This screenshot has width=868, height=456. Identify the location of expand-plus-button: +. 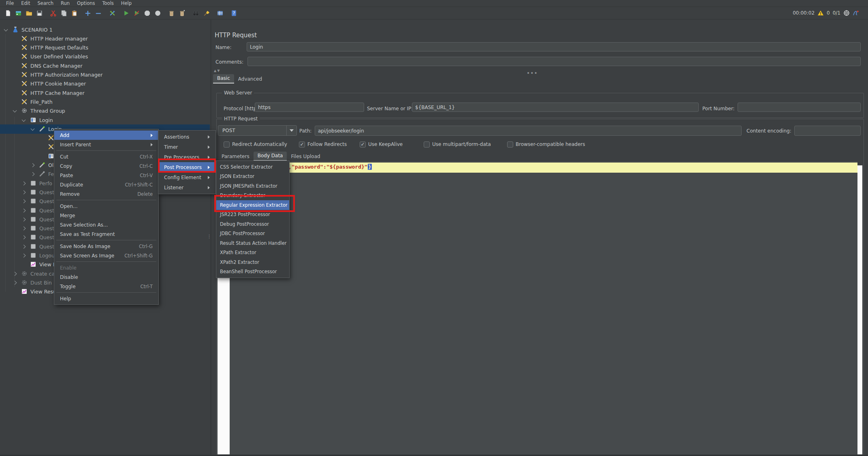
(88, 13).